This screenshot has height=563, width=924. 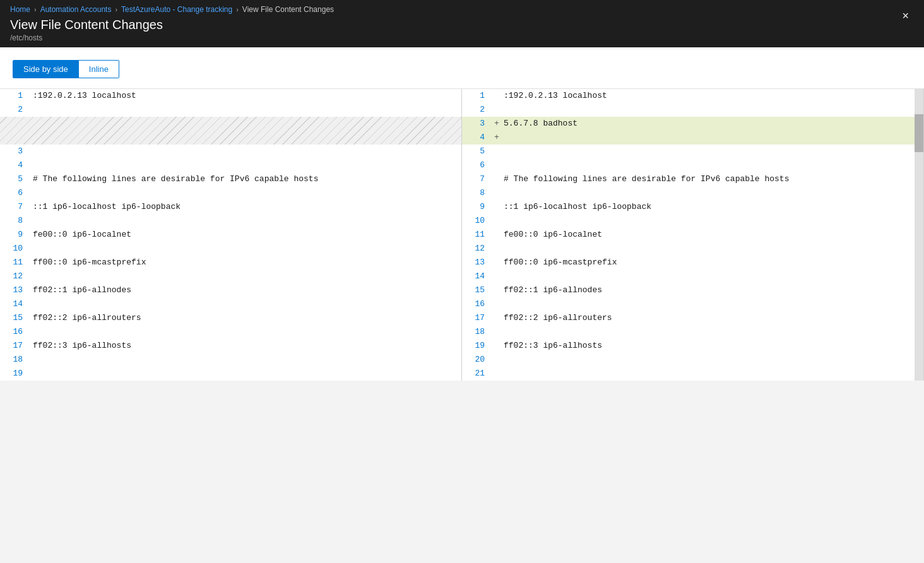 What do you see at coordinates (477, 165) in the screenshot?
I see `line-number: 6` at bounding box center [477, 165].